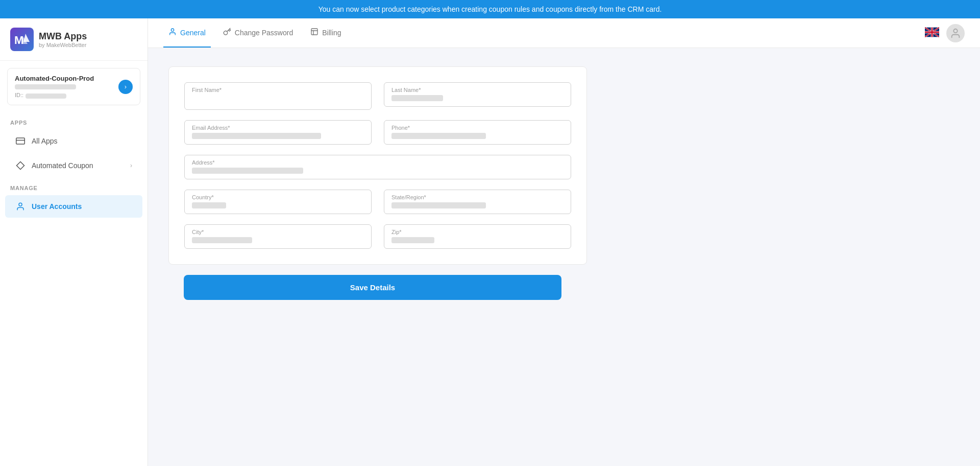 The image size is (980, 466). What do you see at coordinates (248, 171) in the screenshot?
I see `address-blur` at bounding box center [248, 171].